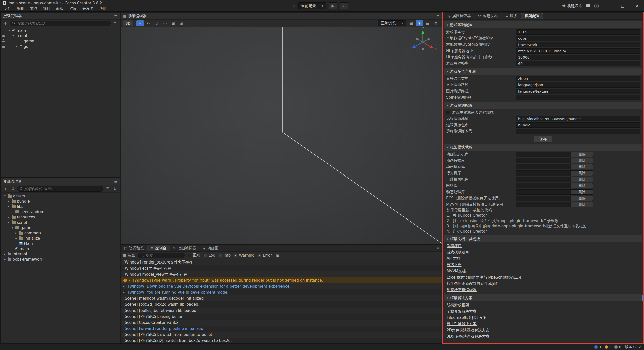  What do you see at coordinates (511, 16) in the screenshot?
I see `inspector-tab: ☁服务` at bounding box center [511, 16].